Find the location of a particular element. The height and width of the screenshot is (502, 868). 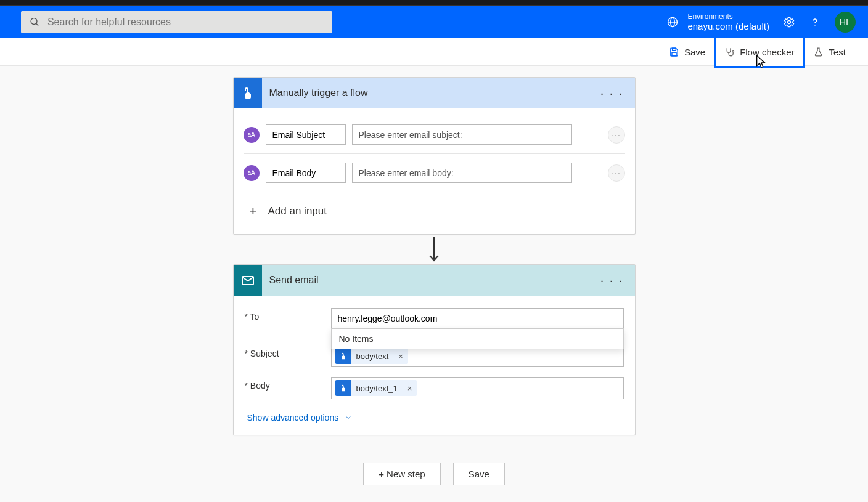

plus-icon: + is located at coordinates (253, 211).